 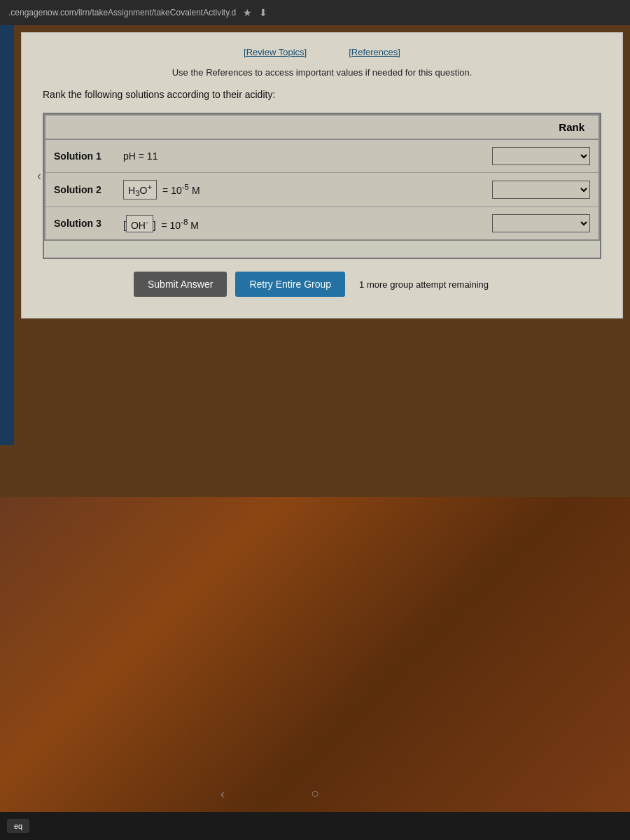 What do you see at coordinates (263, 13) in the screenshot?
I see `download-icon: ⬇` at bounding box center [263, 13].